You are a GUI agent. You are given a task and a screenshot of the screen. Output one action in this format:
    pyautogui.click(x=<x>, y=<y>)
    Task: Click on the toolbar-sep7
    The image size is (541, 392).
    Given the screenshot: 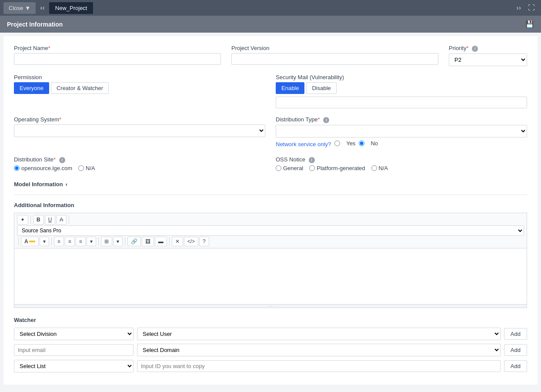 What is the action you would take?
    pyautogui.click(x=170, y=241)
    